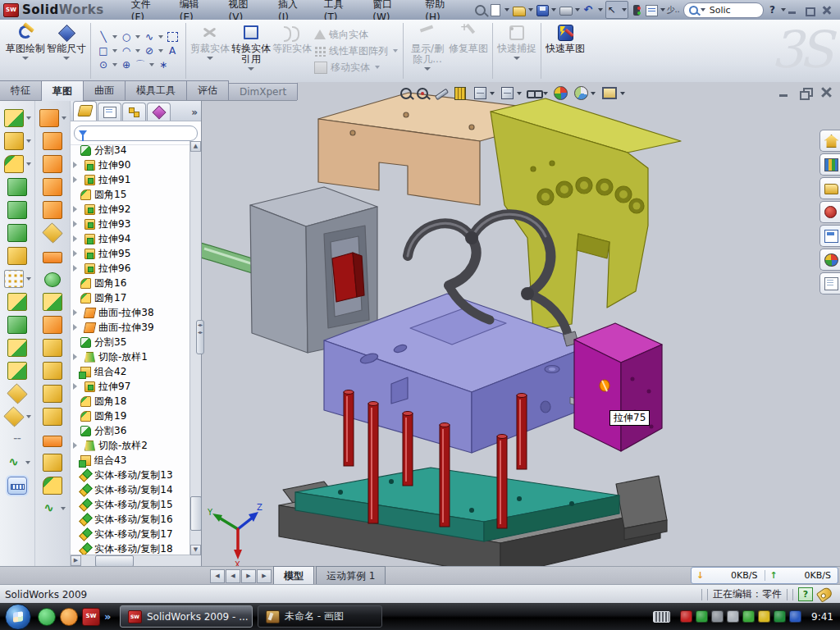 The height and width of the screenshot is (630, 840). I want to click on tree-item: 分割35, so click(130, 342).